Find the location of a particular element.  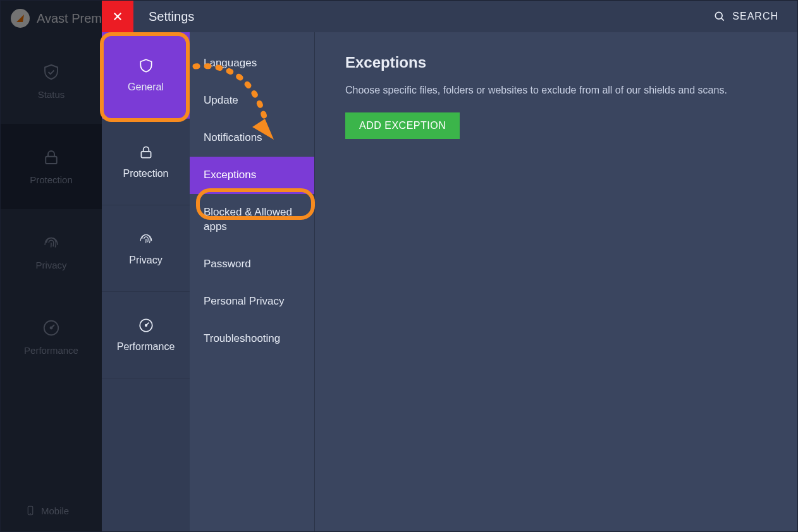

main-nav-label: Status is located at coordinates (52, 95).